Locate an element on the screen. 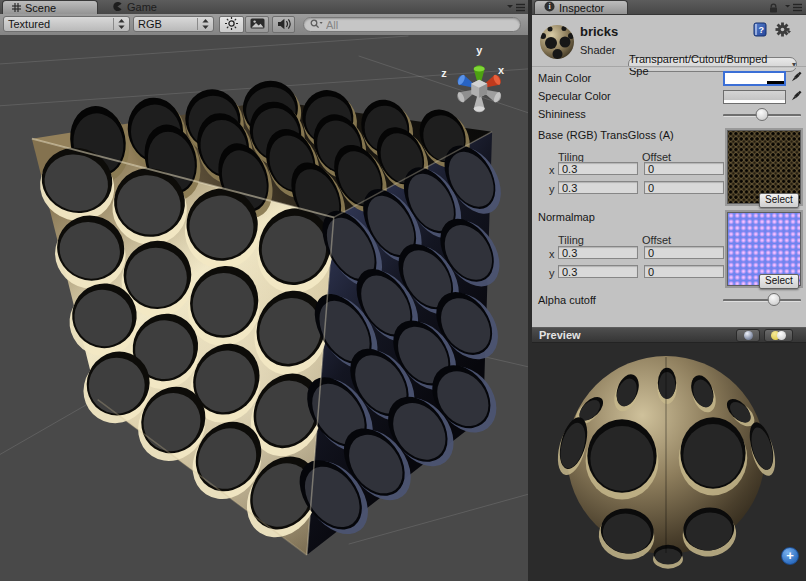  shininess-slider-thumb is located at coordinates (762, 114).